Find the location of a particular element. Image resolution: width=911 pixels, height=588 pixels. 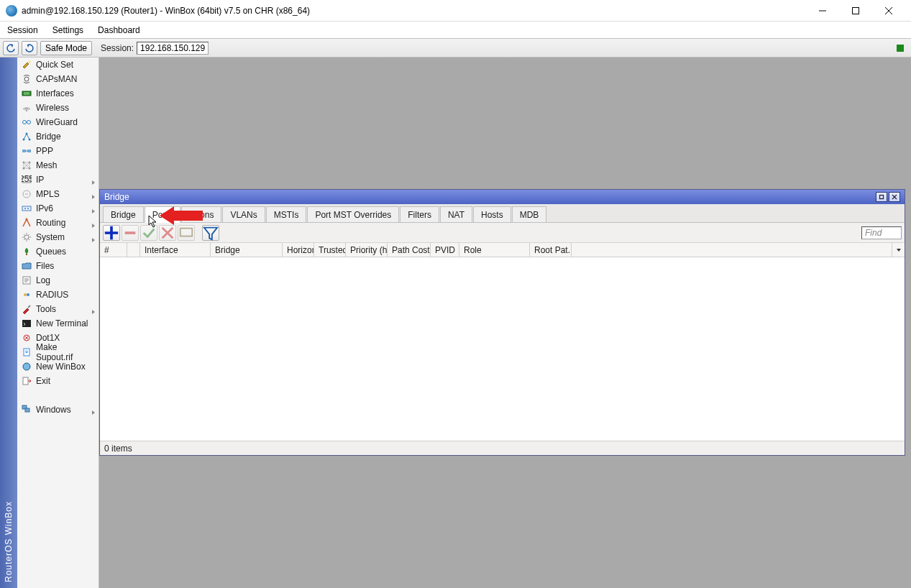

log-icon is located at coordinates (27, 280).